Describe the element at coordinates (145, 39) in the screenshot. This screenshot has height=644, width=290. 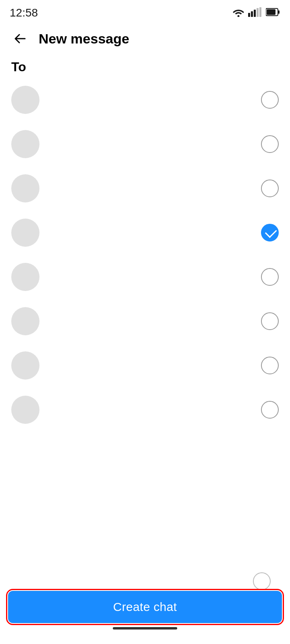
I see `header: New message` at that location.